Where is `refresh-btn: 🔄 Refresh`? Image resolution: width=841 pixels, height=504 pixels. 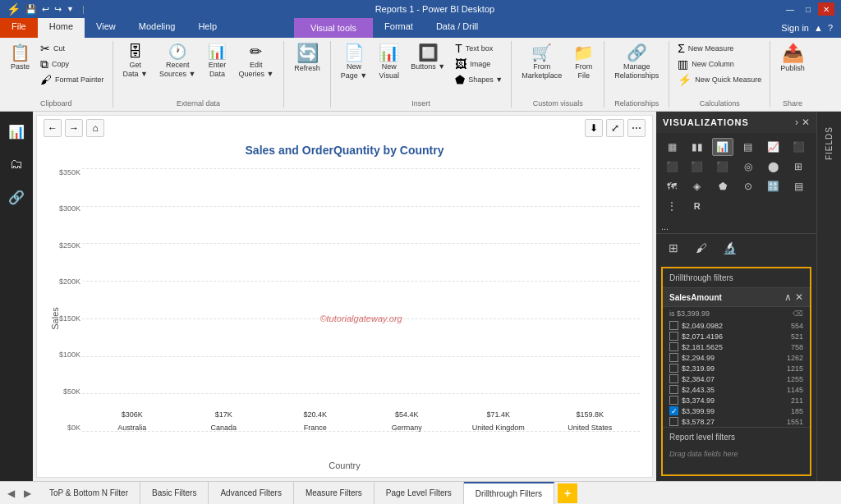
refresh-btn: 🔄 Refresh is located at coordinates (307, 66).